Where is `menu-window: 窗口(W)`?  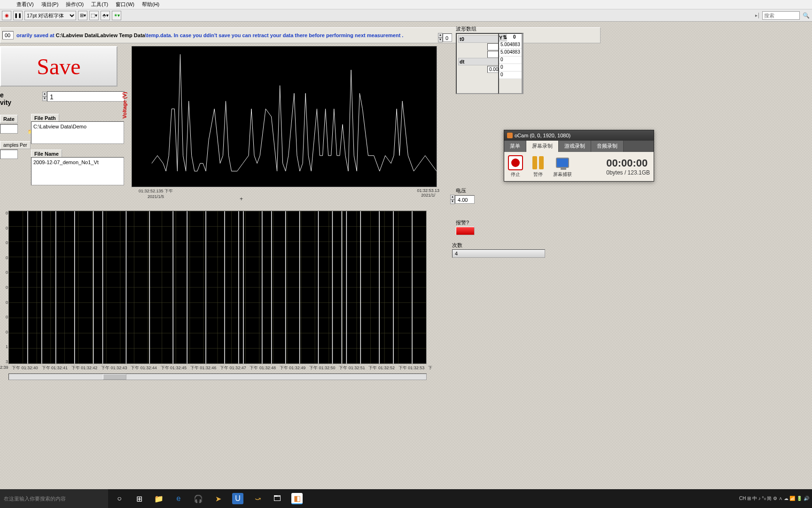
menu-window: 窗口(W) is located at coordinates (125, 5).